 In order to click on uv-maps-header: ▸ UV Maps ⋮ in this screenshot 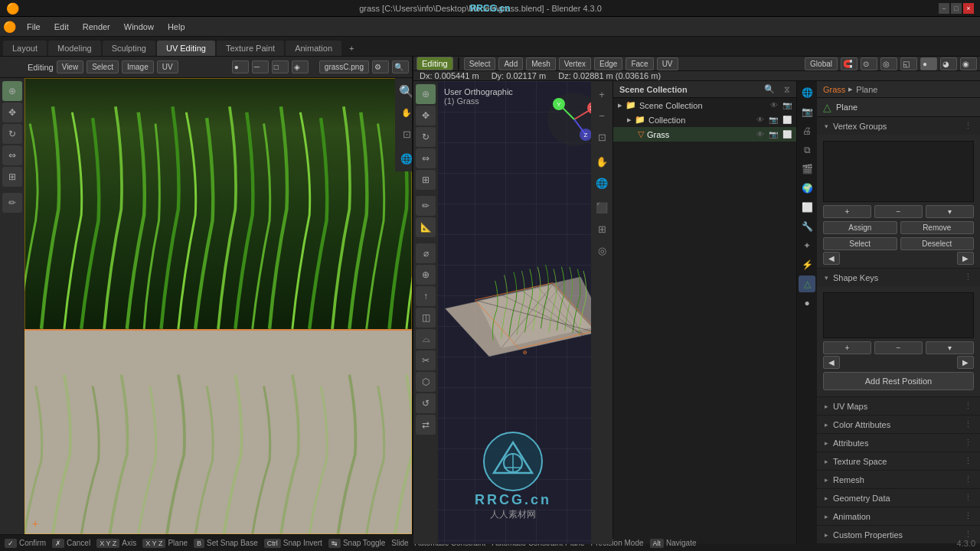, I will do `click(899, 406)`.